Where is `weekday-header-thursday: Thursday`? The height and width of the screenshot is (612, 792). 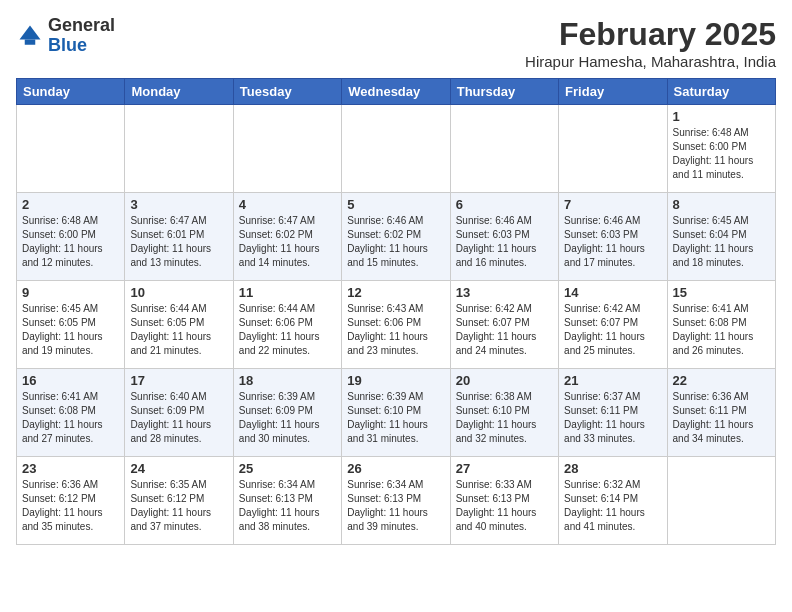
weekday-header-thursday: Thursday is located at coordinates (504, 92).